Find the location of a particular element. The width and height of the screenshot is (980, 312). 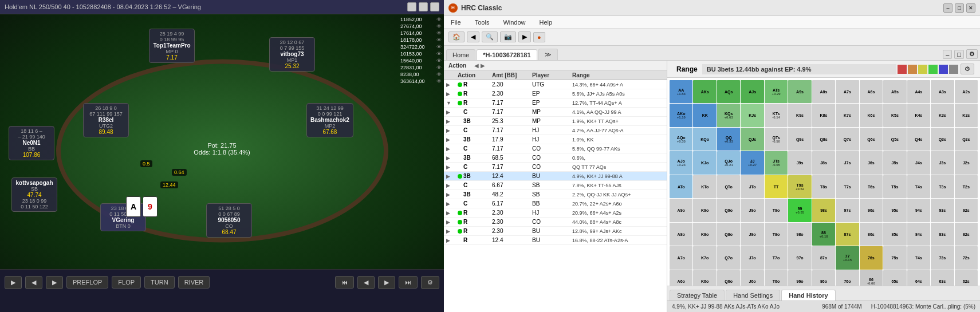

menu-help: Help is located at coordinates (546, 22).